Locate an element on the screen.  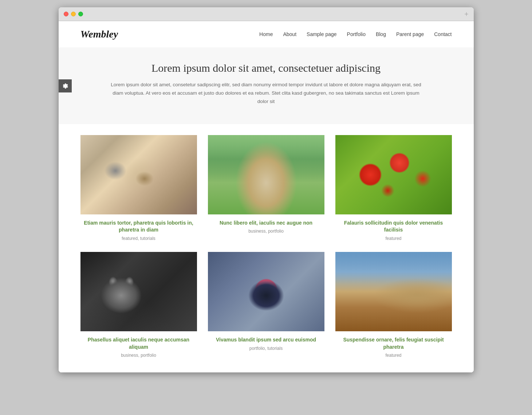
nav-links: Home About Sample page Portfolio Blog Pa… is located at coordinates (355, 34).